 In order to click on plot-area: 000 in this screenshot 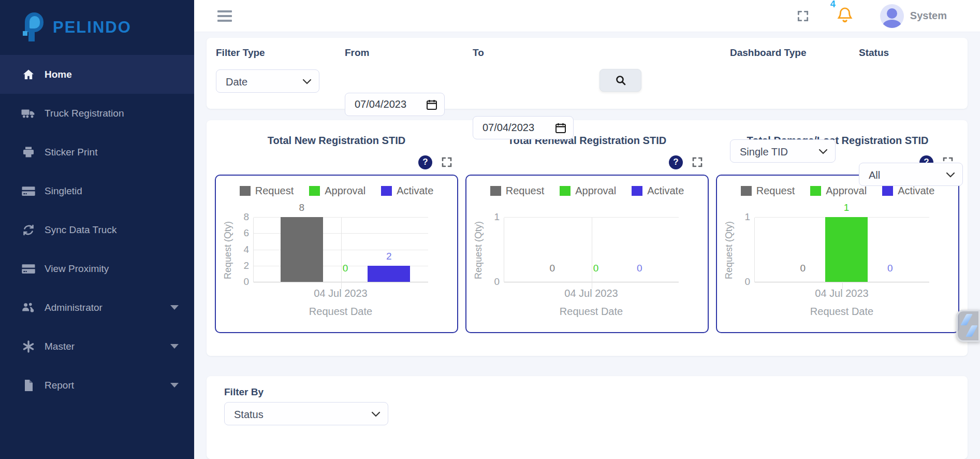, I will do `click(591, 250)`.